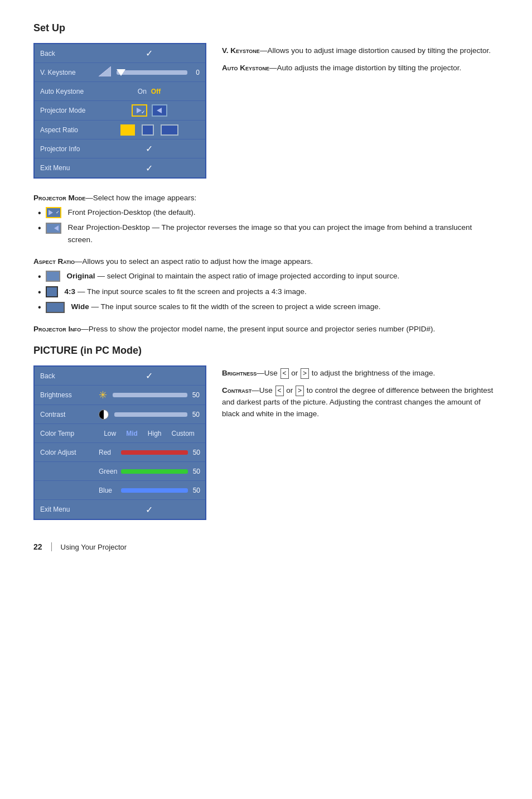 The height and width of the screenshot is (799, 532). I want to click on footer-text: Using Your Projector, so click(94, 547).